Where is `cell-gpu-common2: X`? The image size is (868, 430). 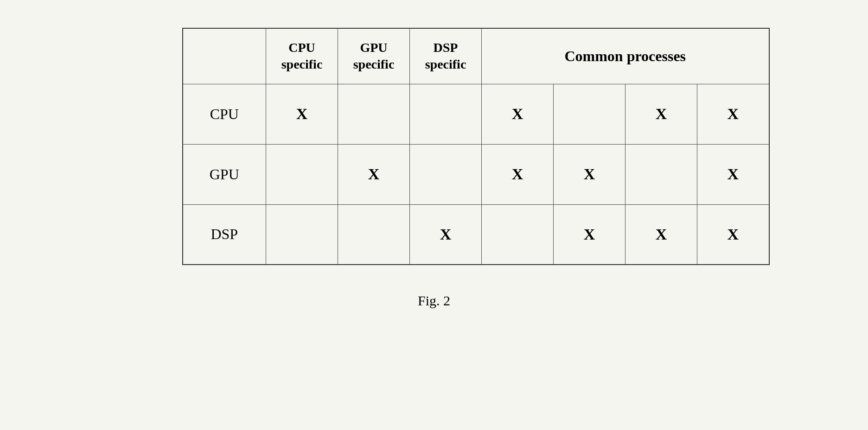
cell-gpu-common2: X is located at coordinates (590, 174).